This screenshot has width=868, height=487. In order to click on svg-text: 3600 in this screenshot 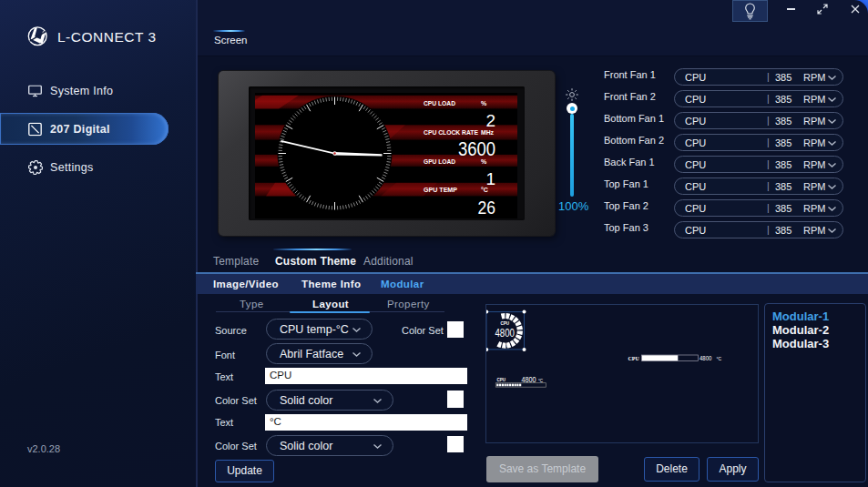, I will do `click(477, 149)`.